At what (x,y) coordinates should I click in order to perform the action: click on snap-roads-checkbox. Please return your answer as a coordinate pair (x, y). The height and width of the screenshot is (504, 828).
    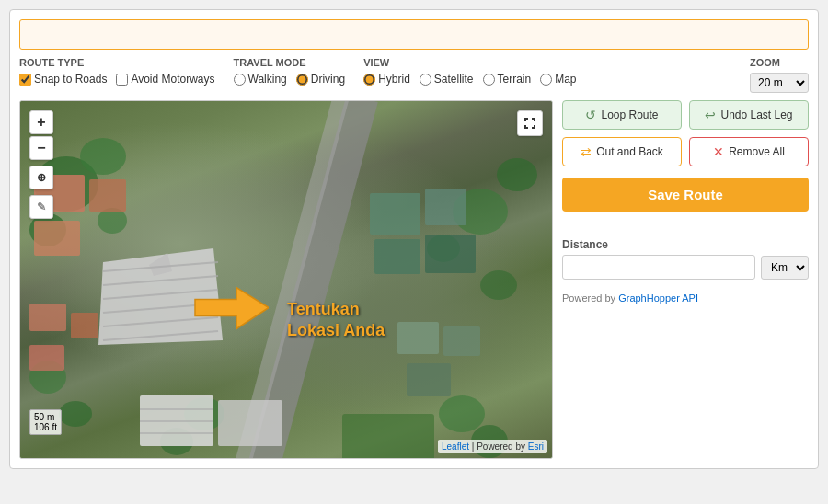
    Looking at the image, I should click on (26, 79).